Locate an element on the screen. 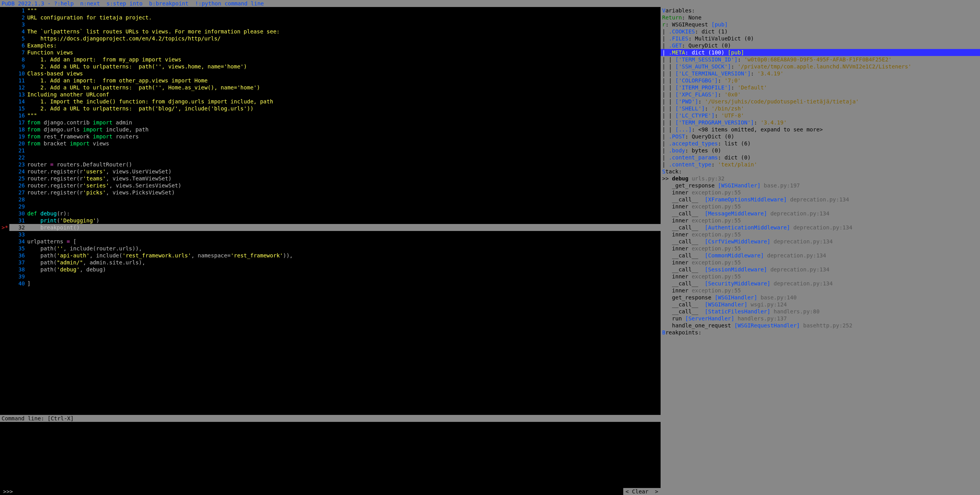  variable-row: | .content_params: dict (0) is located at coordinates (820, 157).